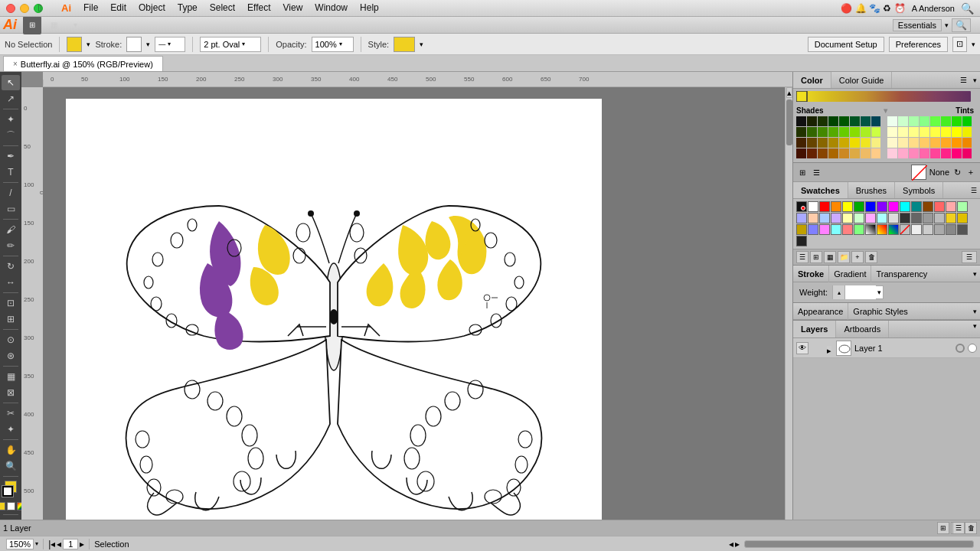 The image size is (980, 551). What do you see at coordinates (331, 8) in the screenshot?
I see `menu-window: Window` at bounding box center [331, 8].